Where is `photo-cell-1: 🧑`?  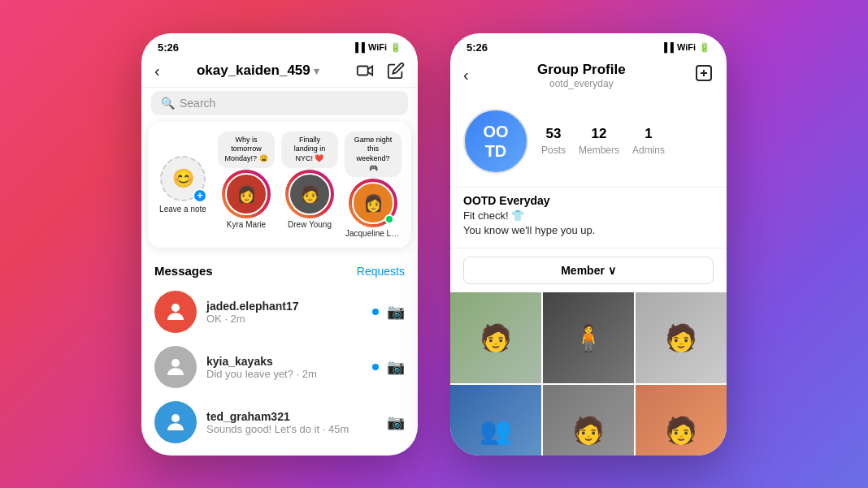 photo-cell-1: 🧑 is located at coordinates (496, 338).